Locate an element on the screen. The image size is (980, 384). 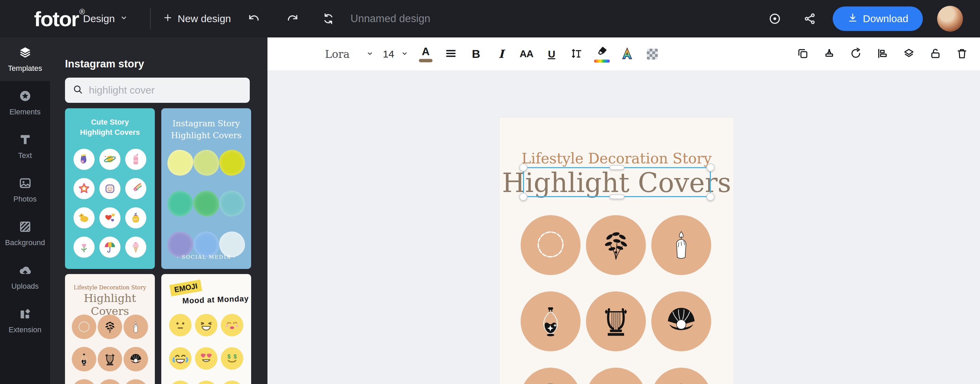
template-search is located at coordinates (158, 90).